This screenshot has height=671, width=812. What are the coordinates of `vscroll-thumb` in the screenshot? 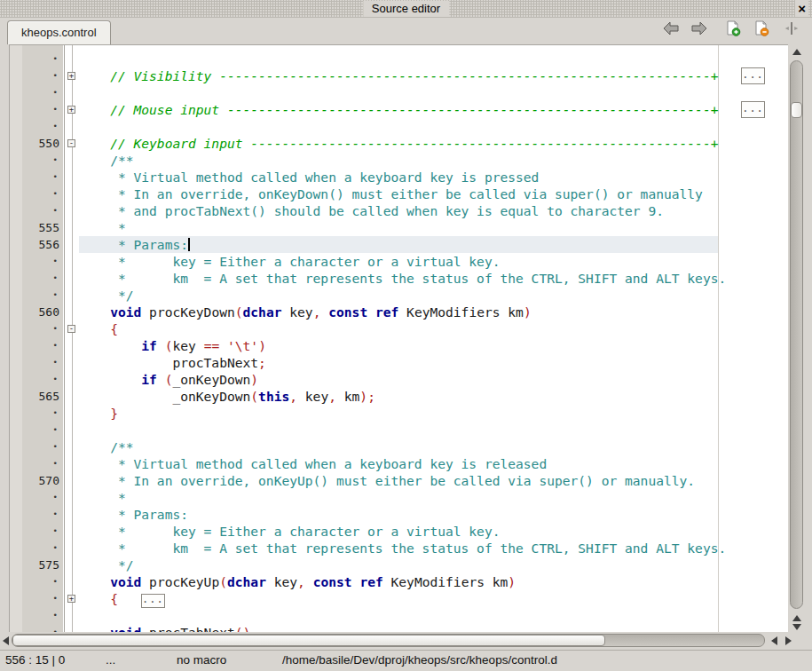 It's located at (797, 110).